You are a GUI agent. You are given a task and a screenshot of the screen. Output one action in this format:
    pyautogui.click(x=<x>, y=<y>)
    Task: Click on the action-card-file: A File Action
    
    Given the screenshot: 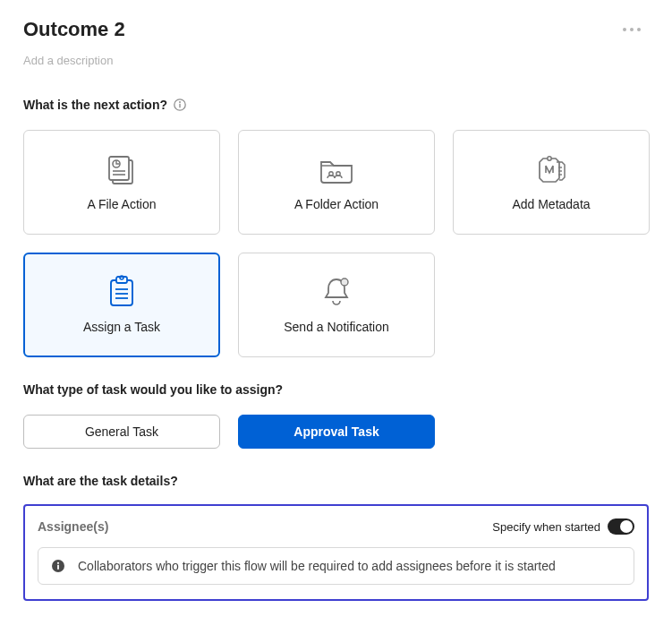 What is the action you would take?
    pyautogui.click(x=122, y=183)
    